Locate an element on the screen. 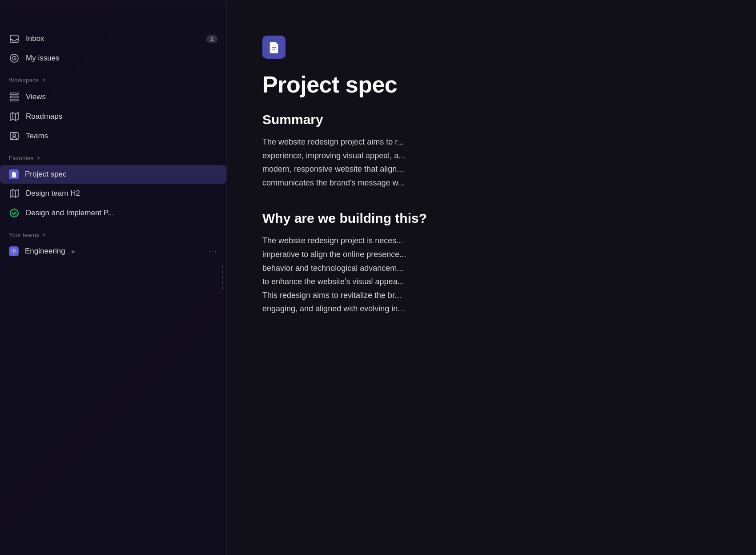 The width and height of the screenshot is (756, 555). workspace-label: Workspace is located at coordinates (24, 80).